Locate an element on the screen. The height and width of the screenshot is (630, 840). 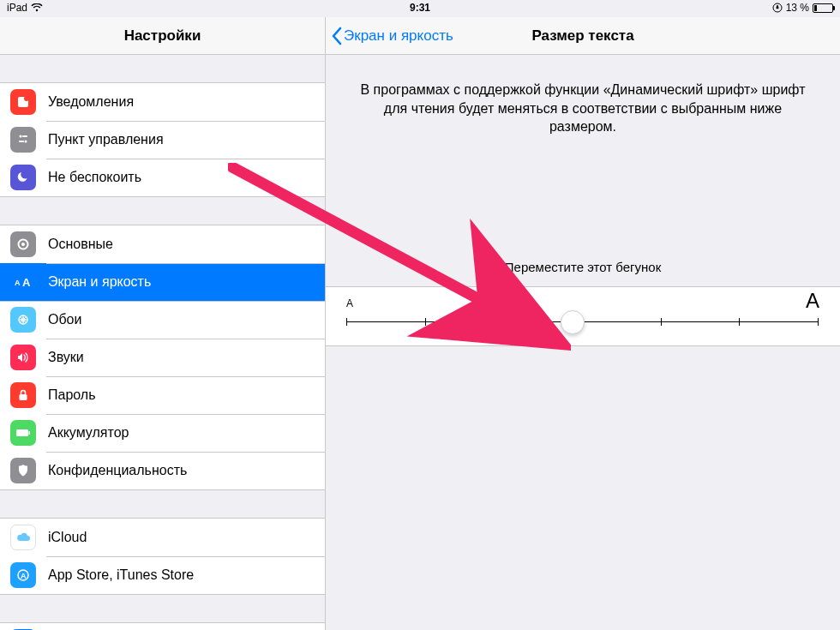
sidebar-item-label: Основные is located at coordinates (81, 244).